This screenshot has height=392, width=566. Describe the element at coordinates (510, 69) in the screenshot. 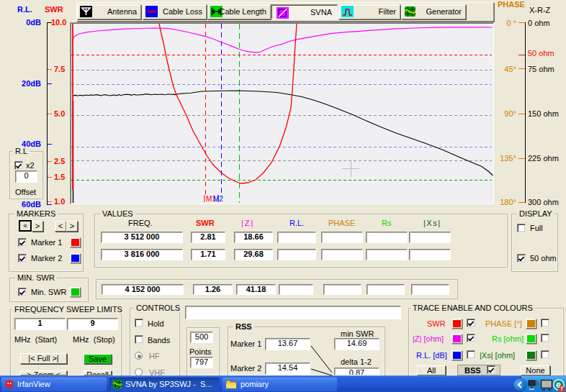

I see `svg-text: 45°` at that location.